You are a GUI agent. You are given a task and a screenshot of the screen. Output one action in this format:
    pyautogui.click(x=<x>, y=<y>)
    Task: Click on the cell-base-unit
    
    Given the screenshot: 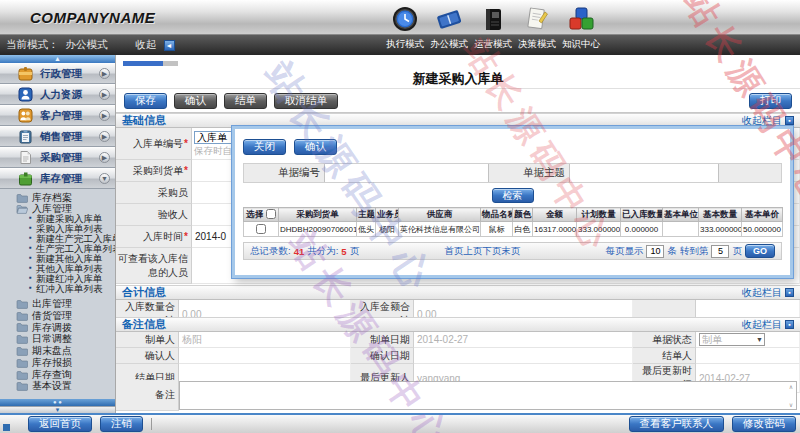 What is the action you would take?
    pyautogui.click(x=681, y=230)
    